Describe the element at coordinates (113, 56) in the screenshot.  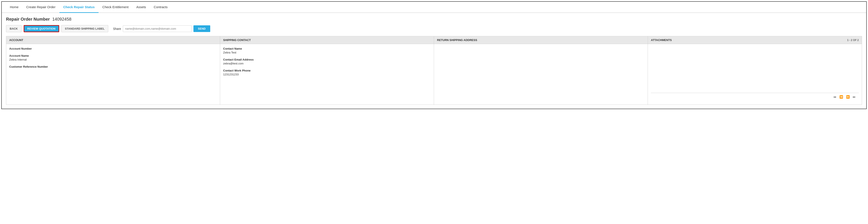
I see `account-name-label: Account Name` at that location.